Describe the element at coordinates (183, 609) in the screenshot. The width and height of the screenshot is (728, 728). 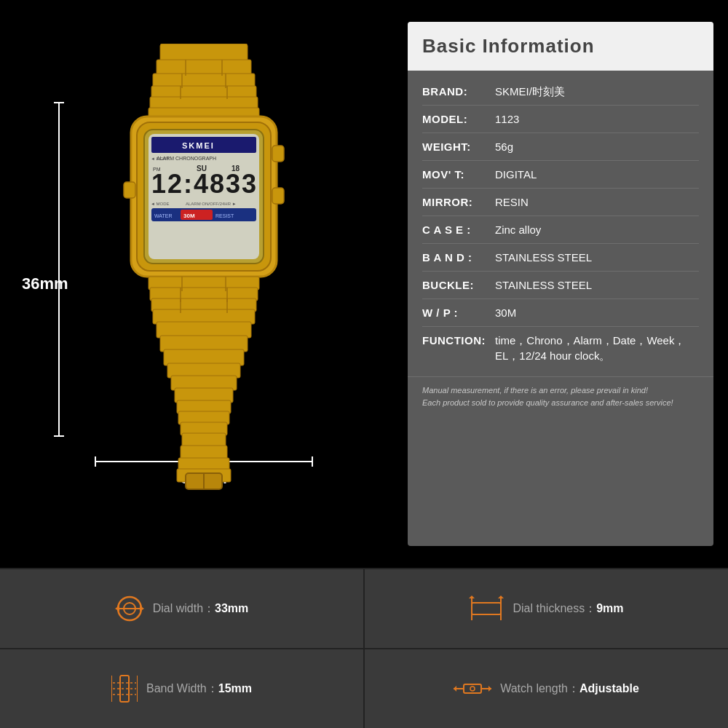
I see `dial-width-label: Dial width：` at that location.